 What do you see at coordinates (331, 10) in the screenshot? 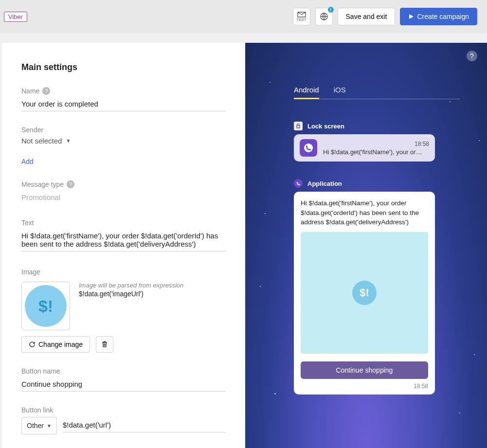
I see `alert-badge-icon: !` at bounding box center [331, 10].